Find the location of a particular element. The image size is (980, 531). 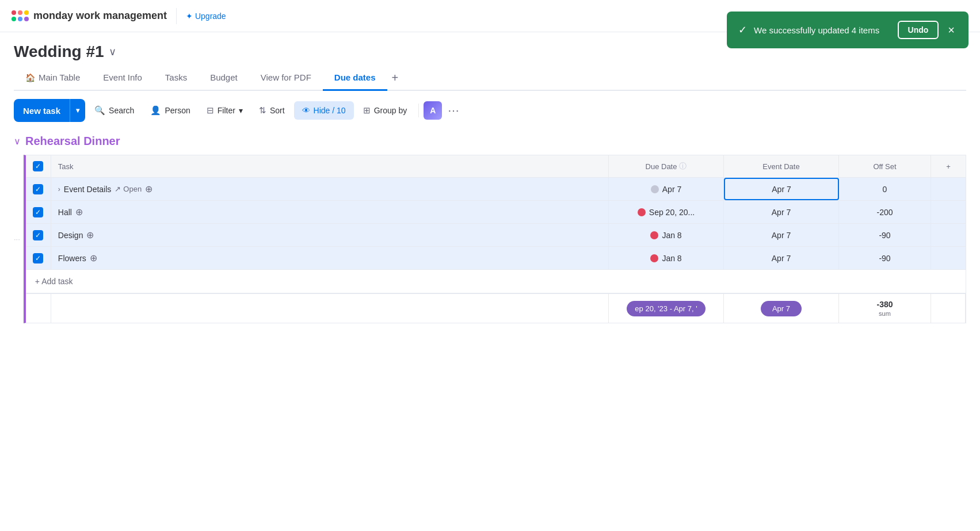

table-header: ✓ Task Due Date ⓘ Event Date Off Set + is located at coordinates (496, 167).